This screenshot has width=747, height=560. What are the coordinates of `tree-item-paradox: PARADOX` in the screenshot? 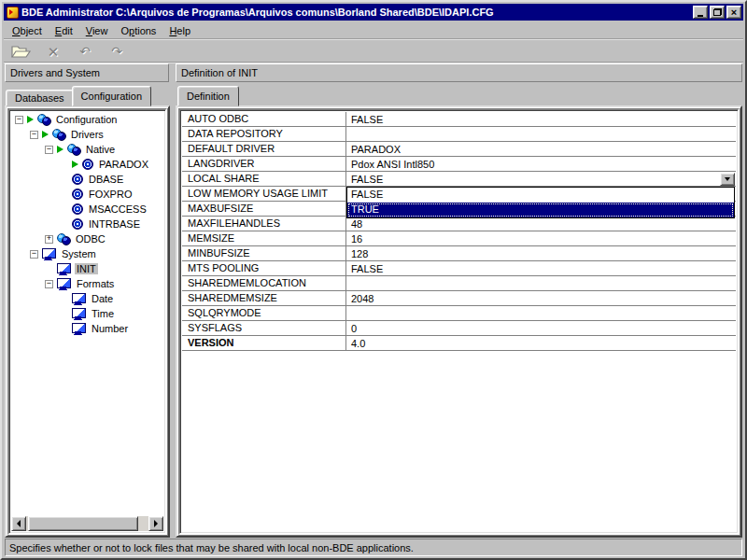 It's located at (88, 164).